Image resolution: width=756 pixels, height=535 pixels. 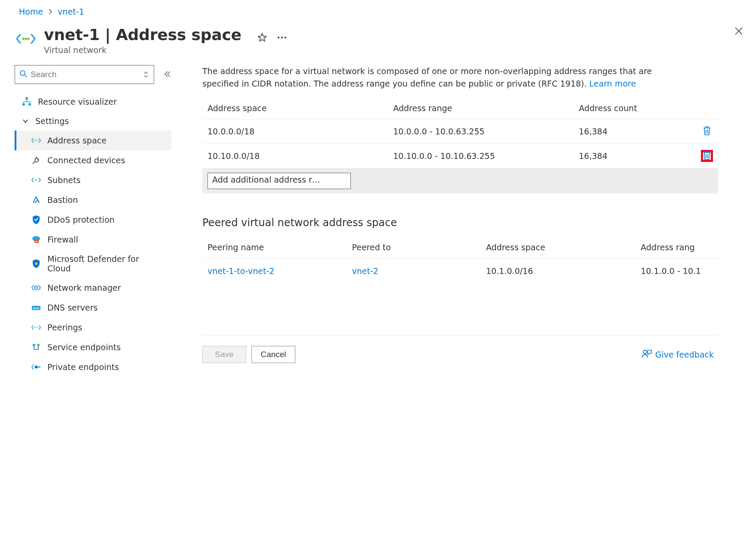 What do you see at coordinates (63, 200) in the screenshot?
I see `nav-label: Bastion` at bounding box center [63, 200].